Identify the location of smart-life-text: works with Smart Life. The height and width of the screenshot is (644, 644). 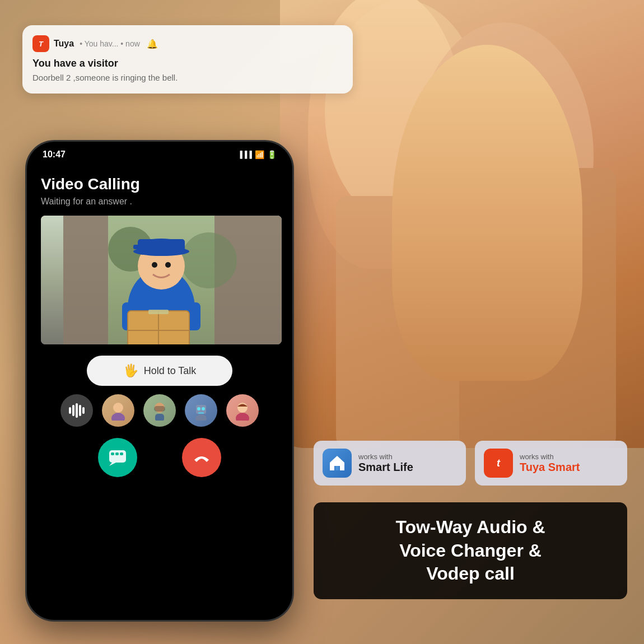
(386, 463).